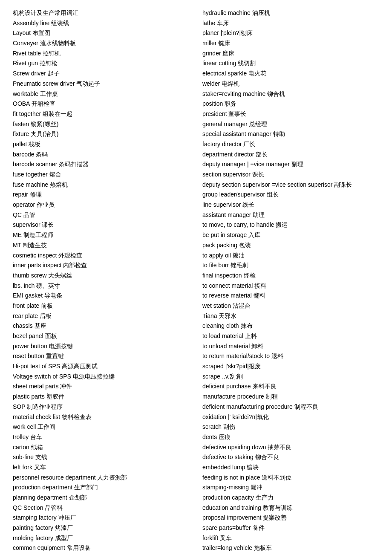 The height and width of the screenshot is (555, 392). Describe the element at coordinates (291, 518) in the screenshot. I see `right-vocab-item-50: proposal improvement 提案改善` at that location.